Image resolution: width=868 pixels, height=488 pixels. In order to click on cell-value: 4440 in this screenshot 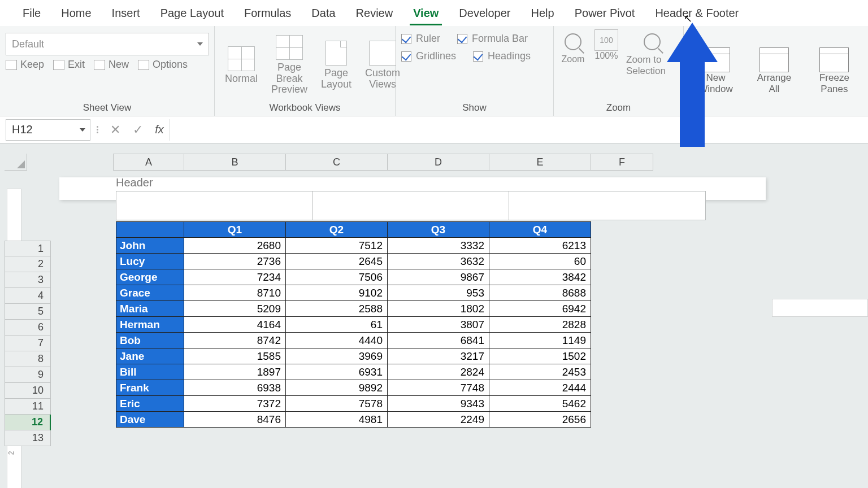, I will do `click(337, 341)`.